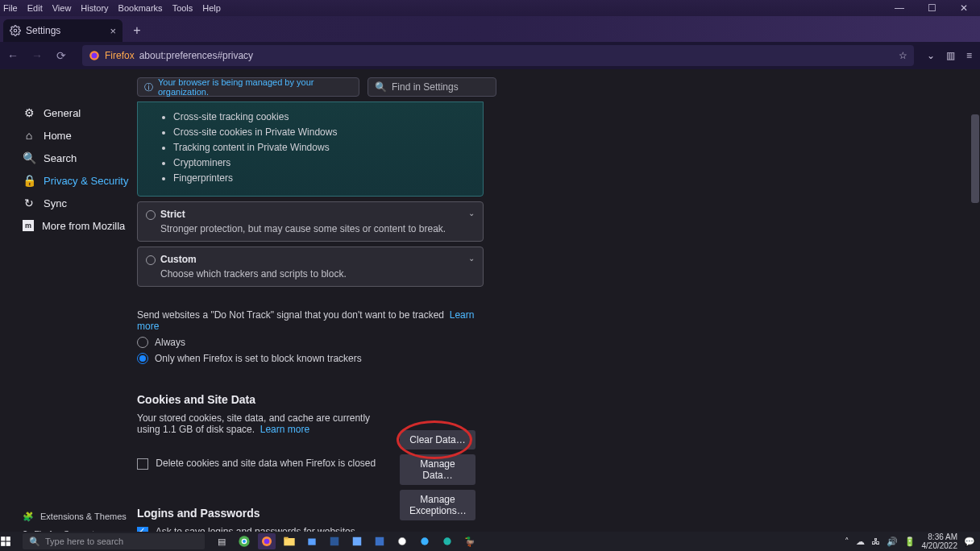  I want to click on manage-data-button: Manage Data…, so click(438, 470).